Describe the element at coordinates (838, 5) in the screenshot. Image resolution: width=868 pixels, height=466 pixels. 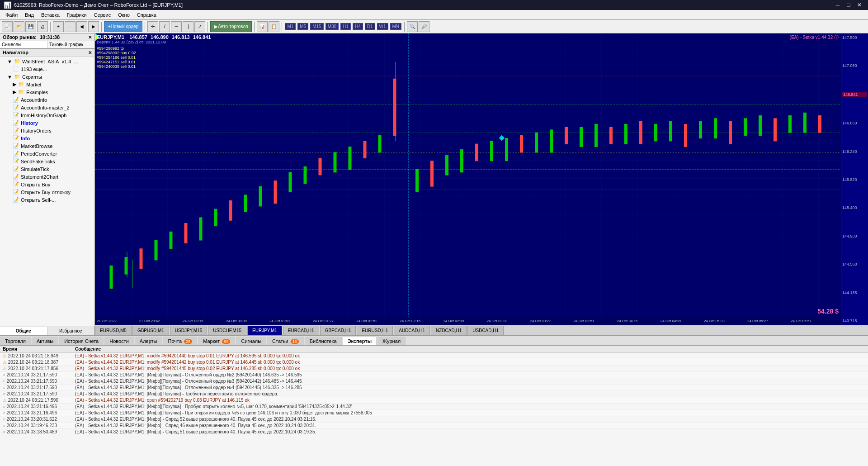
I see `minimize-button: ─` at that location.